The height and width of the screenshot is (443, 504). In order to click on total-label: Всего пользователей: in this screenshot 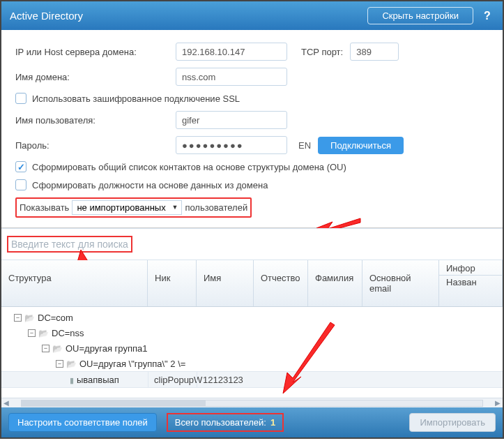, I will do `click(220, 423)`.